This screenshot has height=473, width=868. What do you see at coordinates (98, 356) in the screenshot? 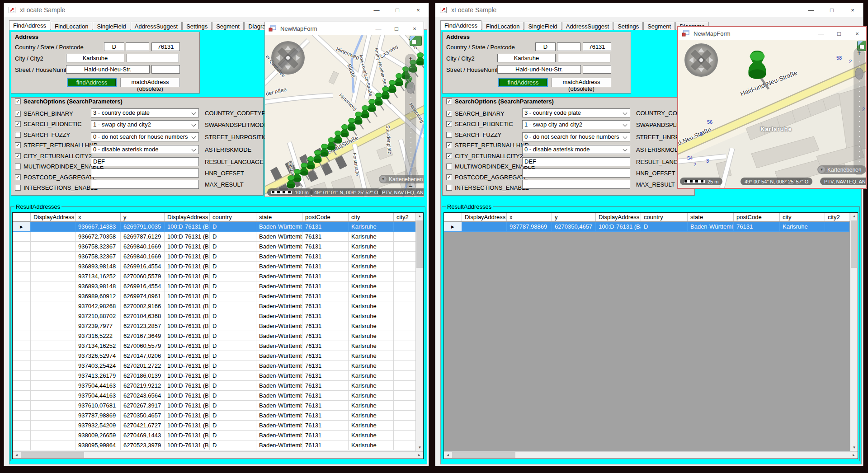
I see `cell: 937326,52974` at bounding box center [98, 356].